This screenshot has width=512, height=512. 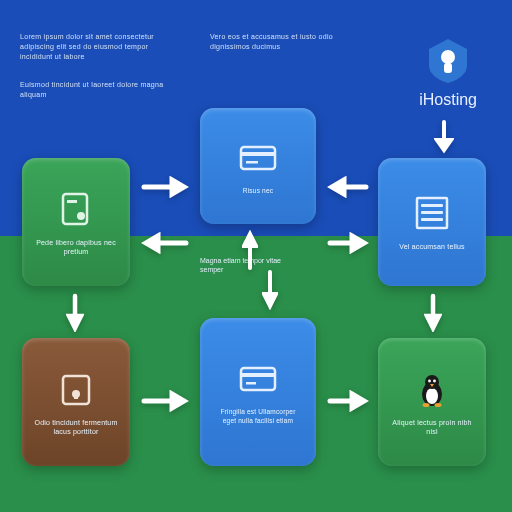 What do you see at coordinates (76, 248) in the screenshot?
I see `node-green-top-label: Pede libero dapibus nec pretium` at bounding box center [76, 248].